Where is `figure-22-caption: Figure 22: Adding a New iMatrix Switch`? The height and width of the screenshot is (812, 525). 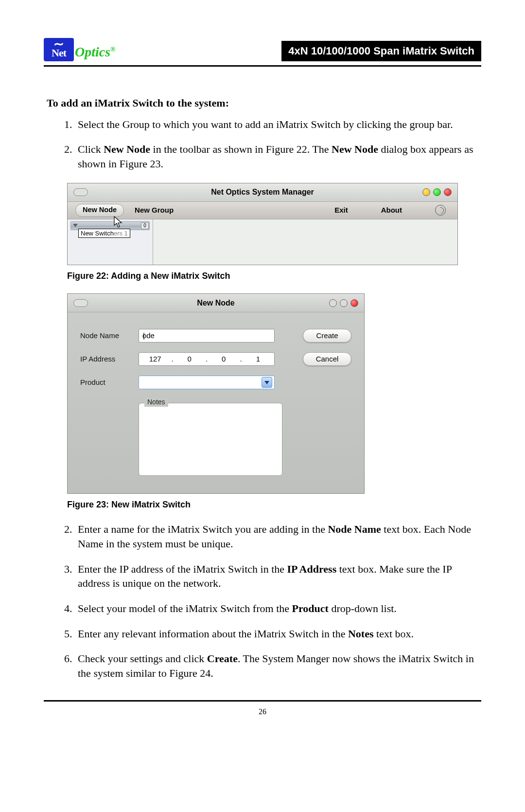 figure-22-caption: Figure 22: Adding a New iMatrix Switch is located at coordinates (273, 276).